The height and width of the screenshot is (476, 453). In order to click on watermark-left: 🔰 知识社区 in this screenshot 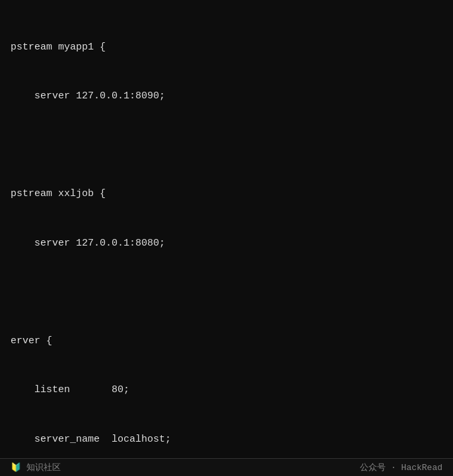, I will do `click(36, 467)`.